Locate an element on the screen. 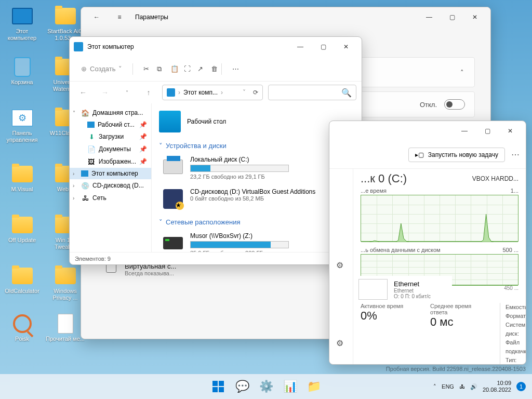  nav-pictures: 🖼Изображен...📌 is located at coordinates (110, 162).